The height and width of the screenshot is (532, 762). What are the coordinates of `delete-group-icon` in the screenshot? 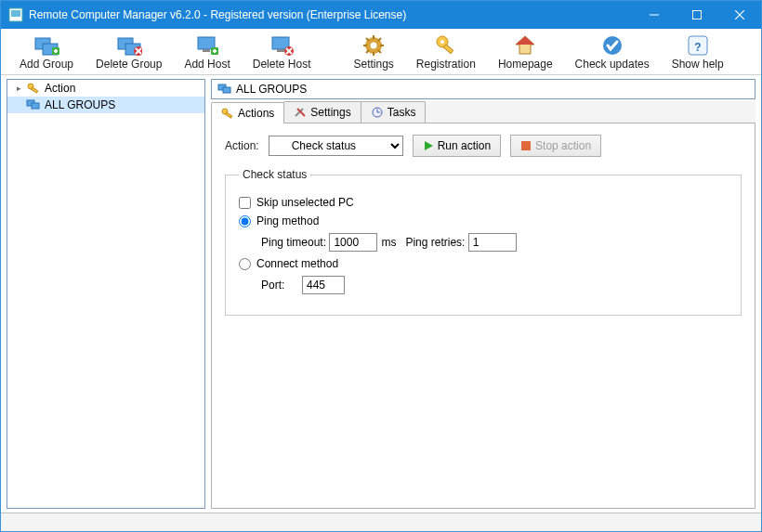 It's located at (129, 45).